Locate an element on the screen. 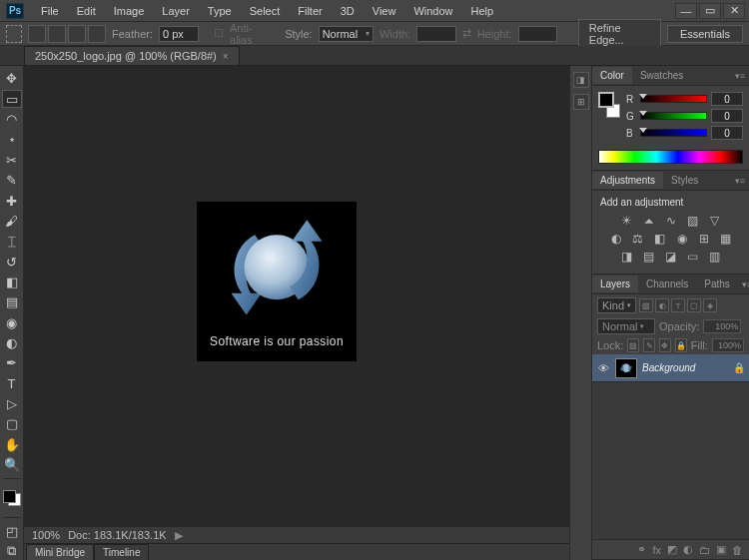 The image size is (749, 560). lasso-tool-icon: ◠ is located at coordinates (12, 120).